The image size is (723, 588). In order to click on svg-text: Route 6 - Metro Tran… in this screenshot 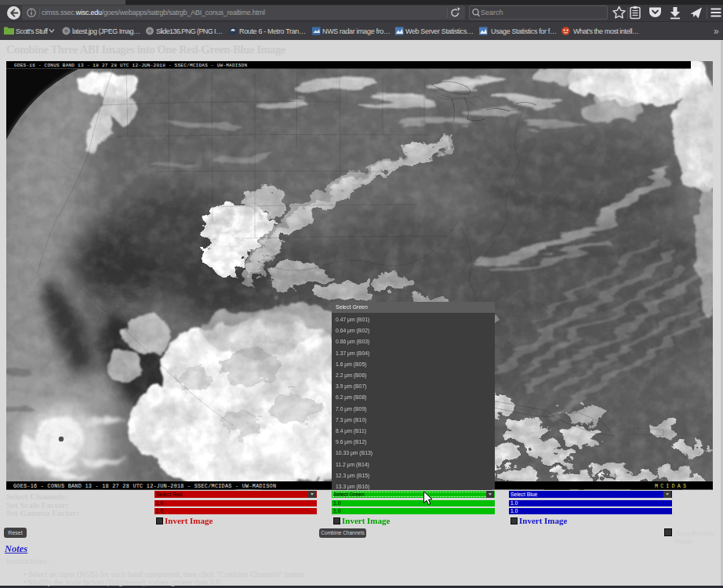, I will do `click(273, 31)`.